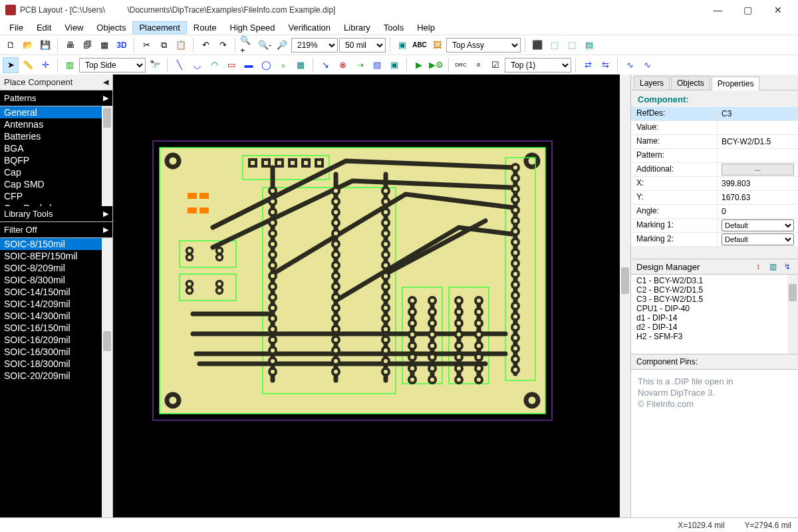  Describe the element at coordinates (758, 198) in the screenshot. I see `prop-value: 1670.63` at that location.